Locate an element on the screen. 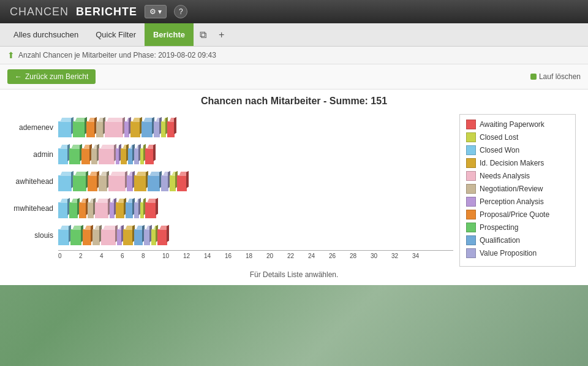 The width and height of the screenshot is (588, 366). x-tick: 34 is located at coordinates (423, 256).